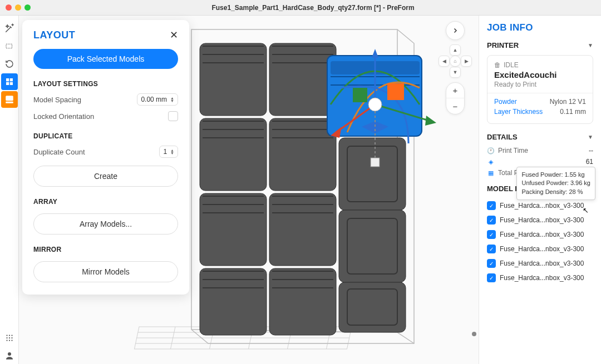  I want to click on array-header: ARRAY, so click(106, 202).